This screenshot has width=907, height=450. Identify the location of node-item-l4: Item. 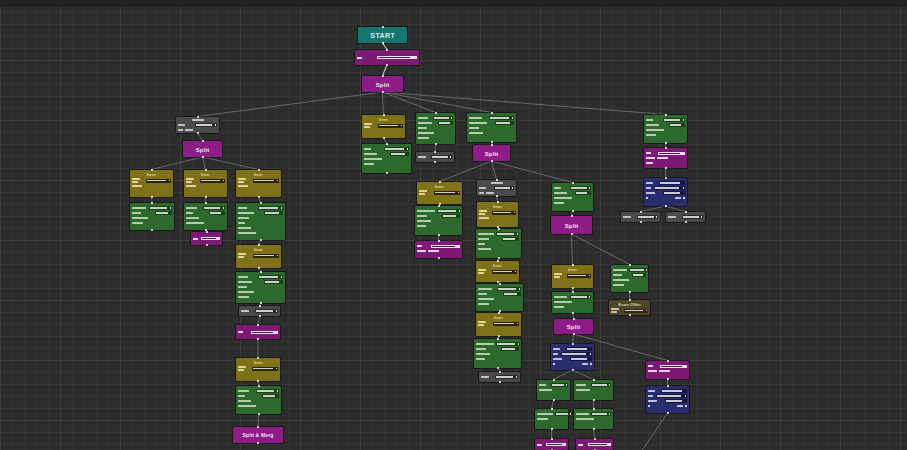
(258, 256).